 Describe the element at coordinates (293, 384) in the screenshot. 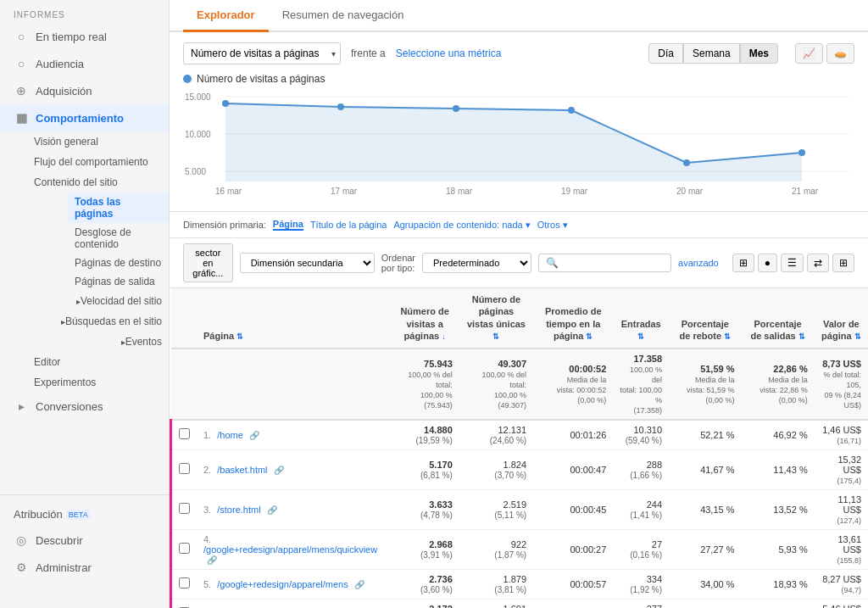

I see `totals-page` at that location.